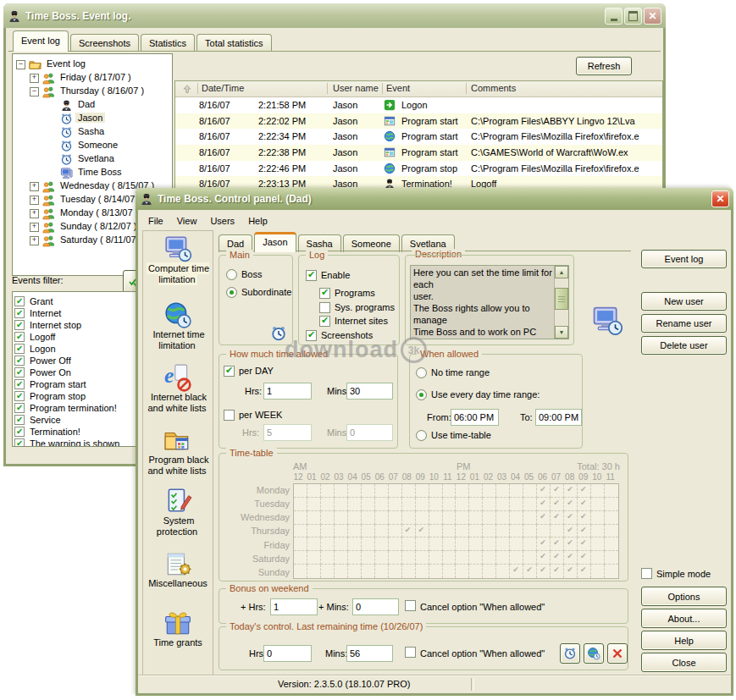 This screenshot has width=736, height=700. What do you see at coordinates (178, 260) in the screenshot?
I see `sidebar-item-computer-time: Computer time limitation` at bounding box center [178, 260].